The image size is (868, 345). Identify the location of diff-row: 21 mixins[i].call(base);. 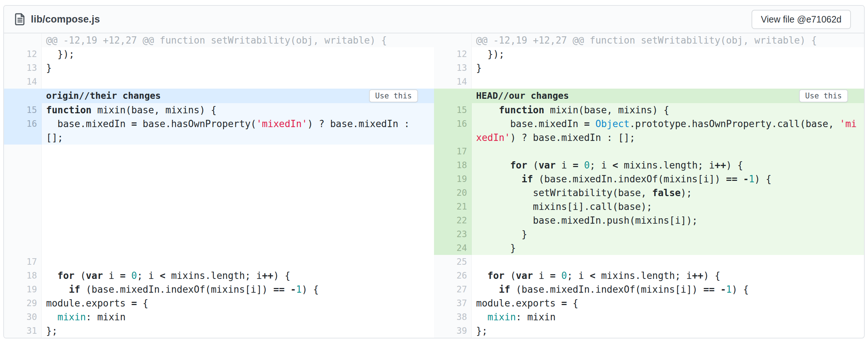
(649, 207).